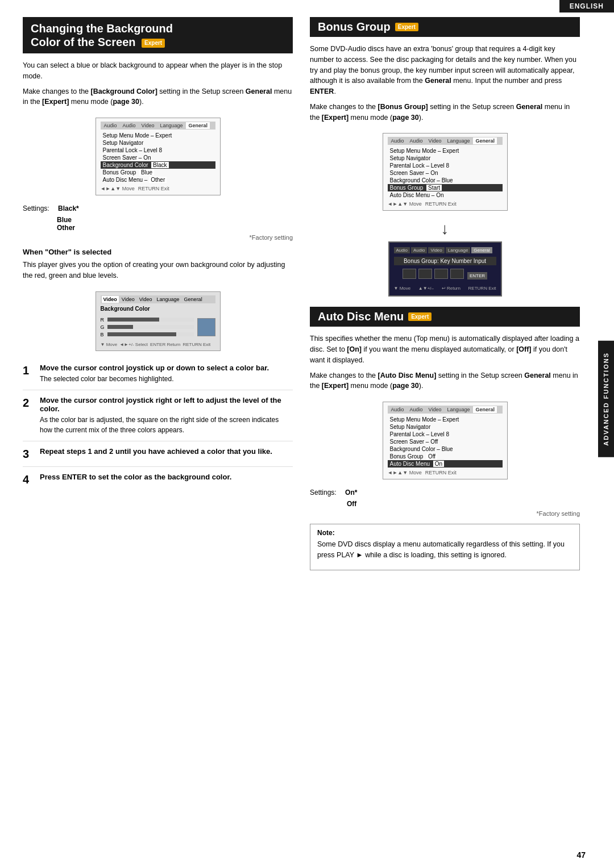 The image size is (614, 868). I want to click on page-number: 47, so click(581, 855).